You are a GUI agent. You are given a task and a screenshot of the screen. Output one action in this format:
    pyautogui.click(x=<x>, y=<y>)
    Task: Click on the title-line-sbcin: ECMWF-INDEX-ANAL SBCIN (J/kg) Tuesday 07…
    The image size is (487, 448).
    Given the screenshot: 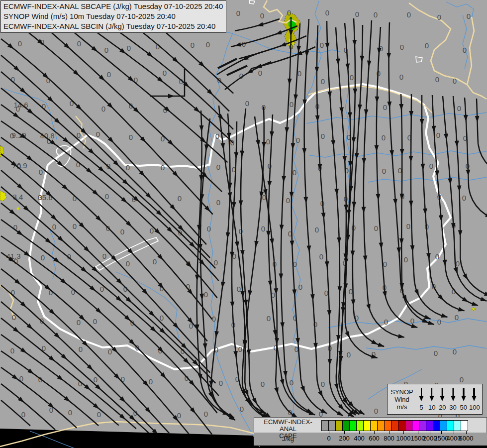 What is the action you would take?
    pyautogui.click(x=113, y=26)
    